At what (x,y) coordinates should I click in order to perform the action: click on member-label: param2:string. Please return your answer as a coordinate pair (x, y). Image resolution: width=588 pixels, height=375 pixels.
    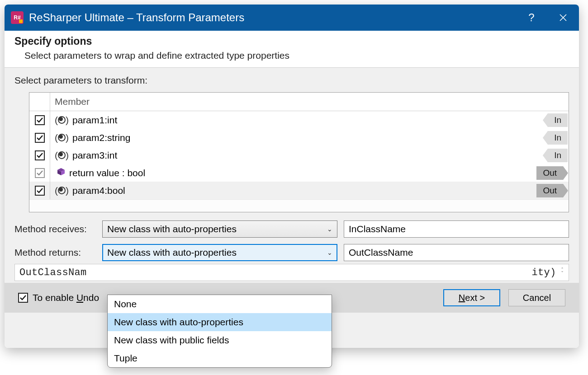
    Looking at the image, I should click on (101, 138).